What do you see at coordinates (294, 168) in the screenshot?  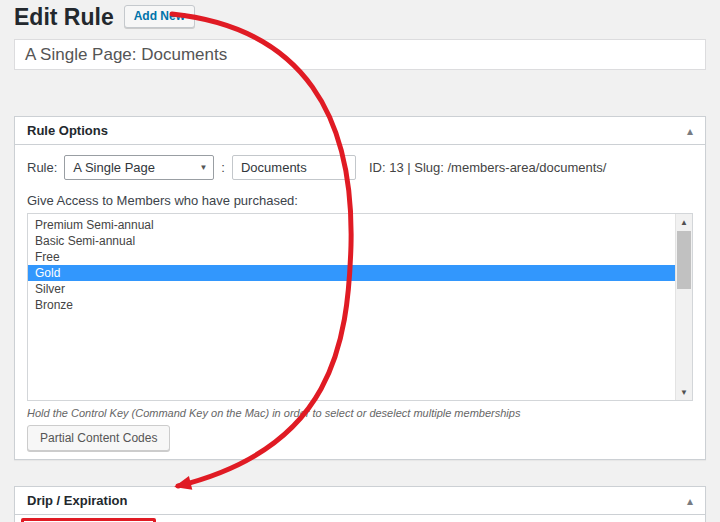 I see `rule-value-input` at bounding box center [294, 168].